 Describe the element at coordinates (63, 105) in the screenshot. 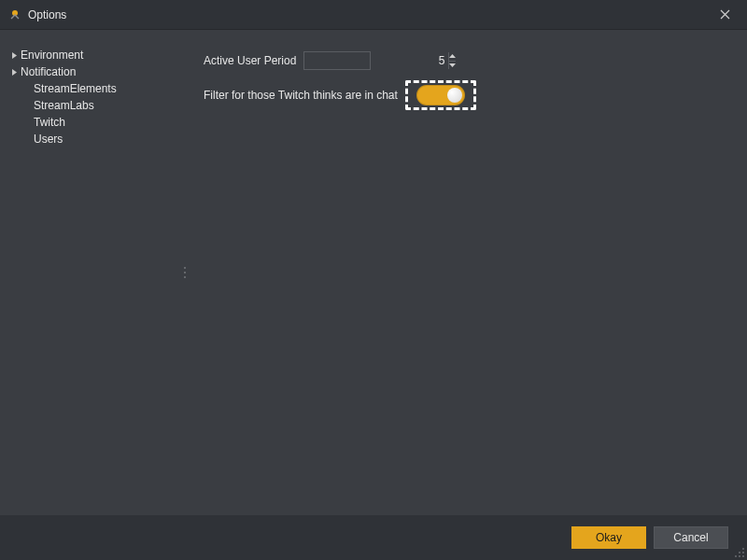

I see `sidebar-item-label: StreamLabs` at that location.